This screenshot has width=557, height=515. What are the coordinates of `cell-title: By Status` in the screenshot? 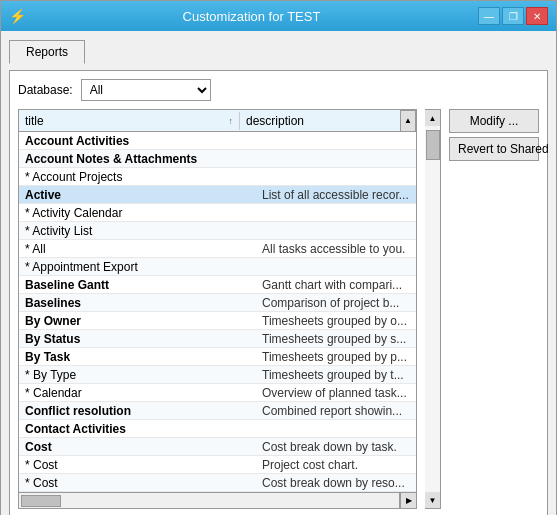 It's located at (138, 339).